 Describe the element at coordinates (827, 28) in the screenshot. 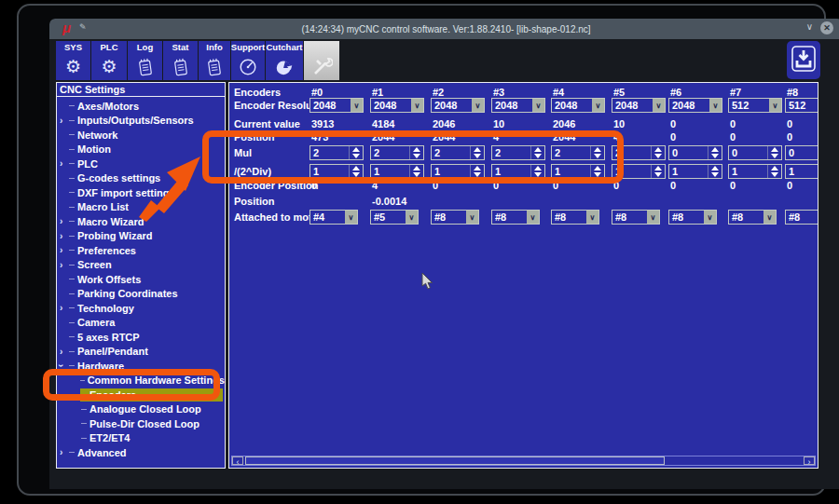

I see `close-icon: ✕` at that location.